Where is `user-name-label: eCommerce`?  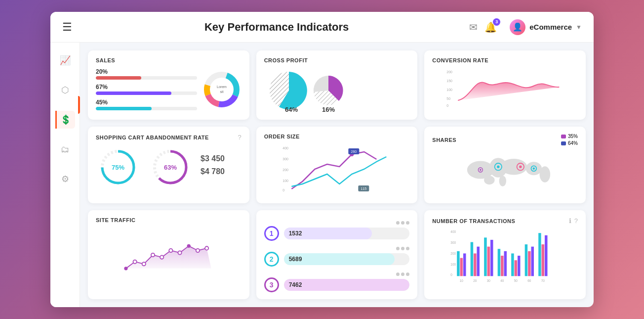 user-name-label: eCommerce is located at coordinates (551, 27).